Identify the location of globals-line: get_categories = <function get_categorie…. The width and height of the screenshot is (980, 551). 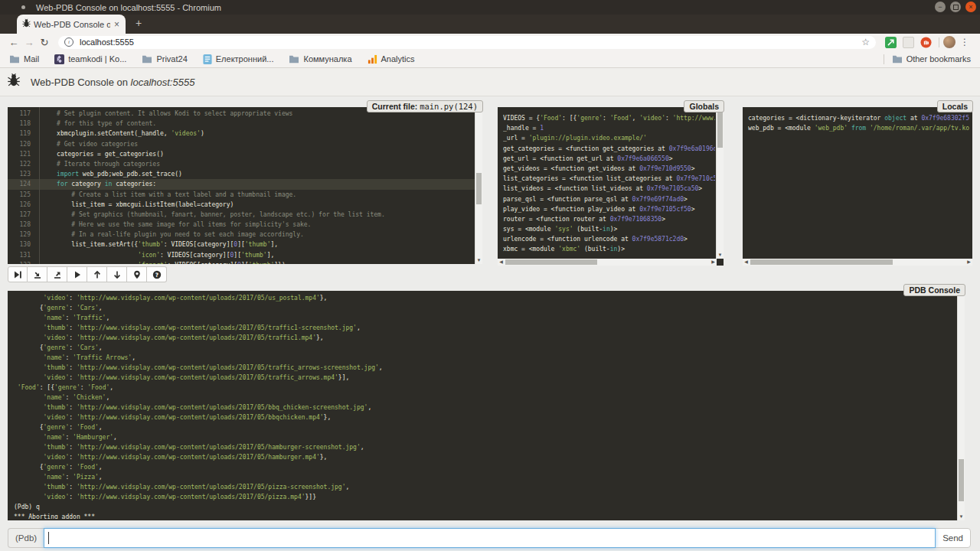
(609, 148).